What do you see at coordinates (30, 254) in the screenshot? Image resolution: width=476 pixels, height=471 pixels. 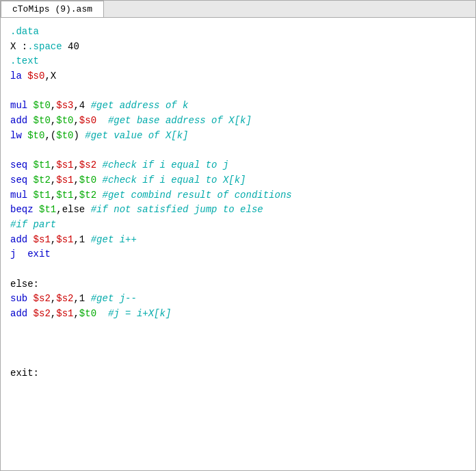 I see `code-token: j exit` at bounding box center [30, 254].